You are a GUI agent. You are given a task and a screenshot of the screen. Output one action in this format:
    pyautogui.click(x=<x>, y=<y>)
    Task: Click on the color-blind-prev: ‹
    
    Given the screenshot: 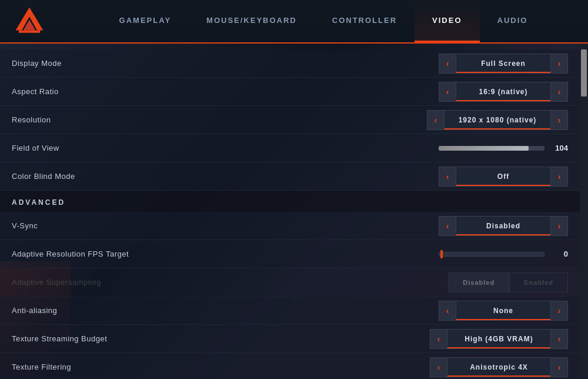 What is the action you would take?
    pyautogui.click(x=447, y=177)
    